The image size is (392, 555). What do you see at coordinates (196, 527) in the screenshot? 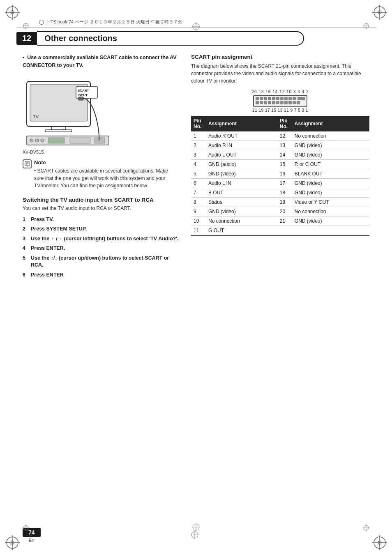
I see `bottom-center-mark` at bounding box center [196, 527].